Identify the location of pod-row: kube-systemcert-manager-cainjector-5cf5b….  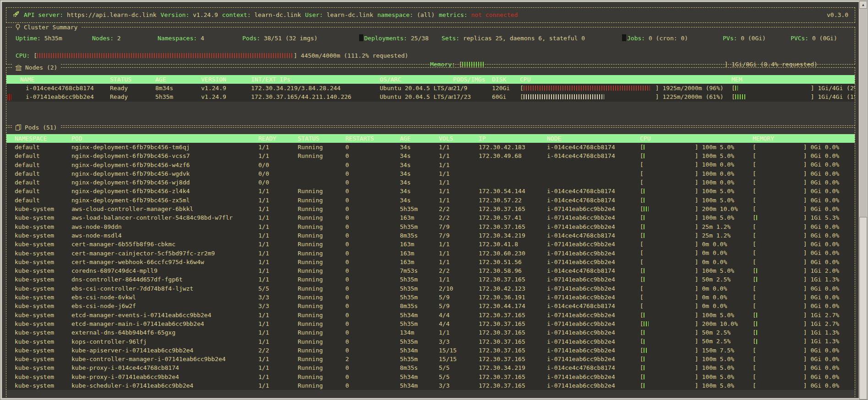
(431, 254).